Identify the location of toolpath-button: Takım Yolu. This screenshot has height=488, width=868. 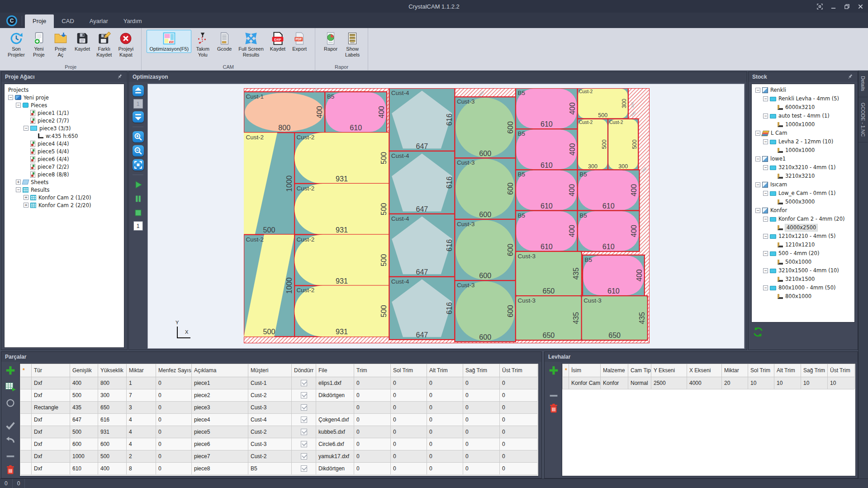
(203, 44).